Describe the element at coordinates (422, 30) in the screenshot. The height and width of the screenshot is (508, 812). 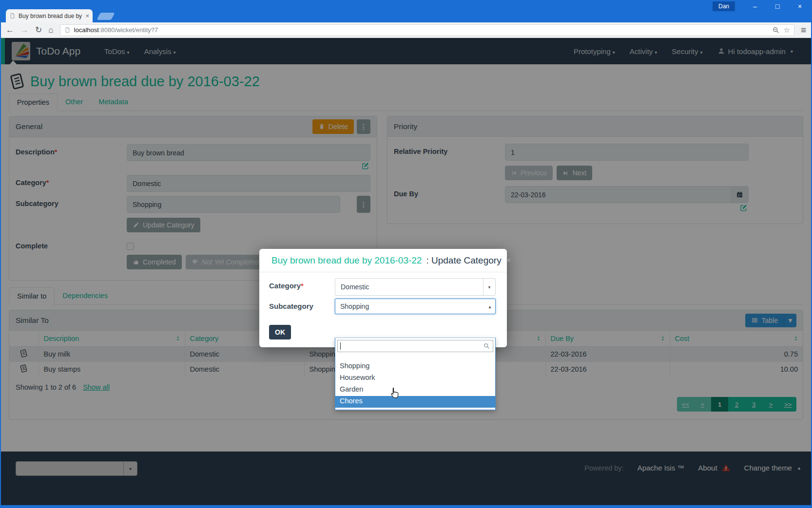
I see `url-text: localhost:8080/wicket/entity?7` at that location.